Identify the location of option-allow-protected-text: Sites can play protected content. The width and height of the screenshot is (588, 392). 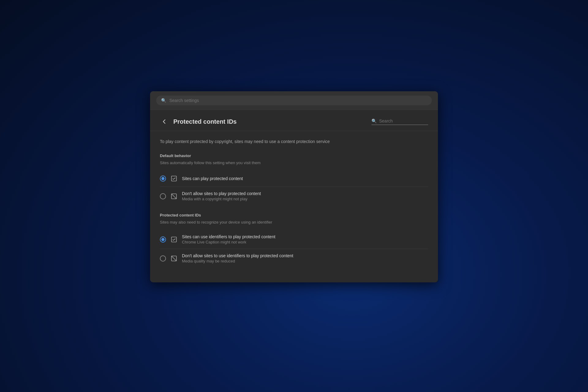
(305, 179).